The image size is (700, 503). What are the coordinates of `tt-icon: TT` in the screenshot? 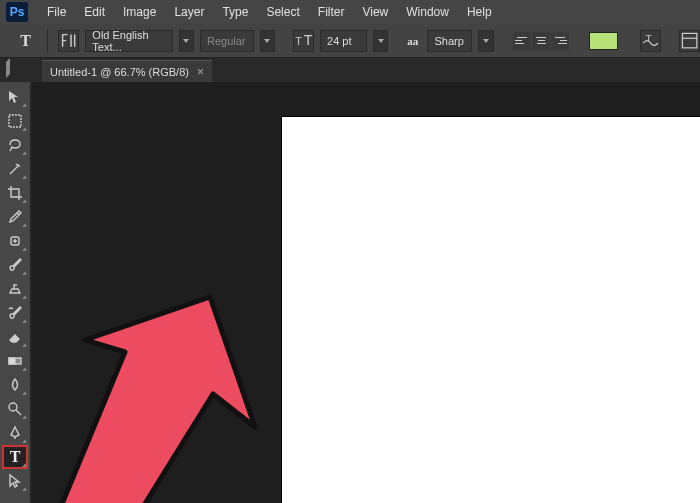 It's located at (304, 40).